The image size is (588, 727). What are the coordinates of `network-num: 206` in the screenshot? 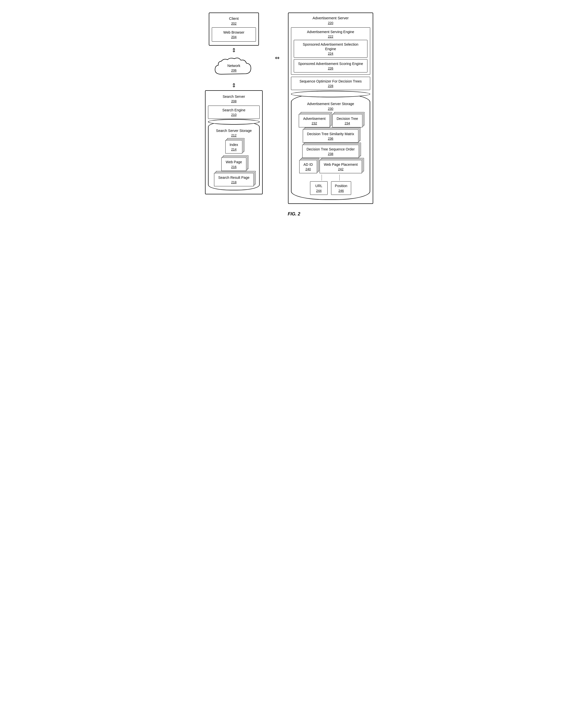 It's located at (234, 70).